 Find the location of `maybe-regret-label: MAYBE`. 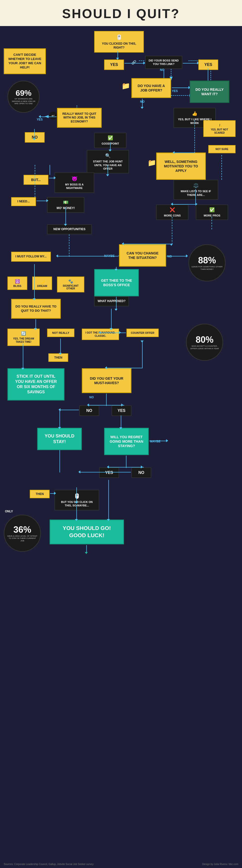

maybe-regret-label: MAYBE is located at coordinates (155, 441).